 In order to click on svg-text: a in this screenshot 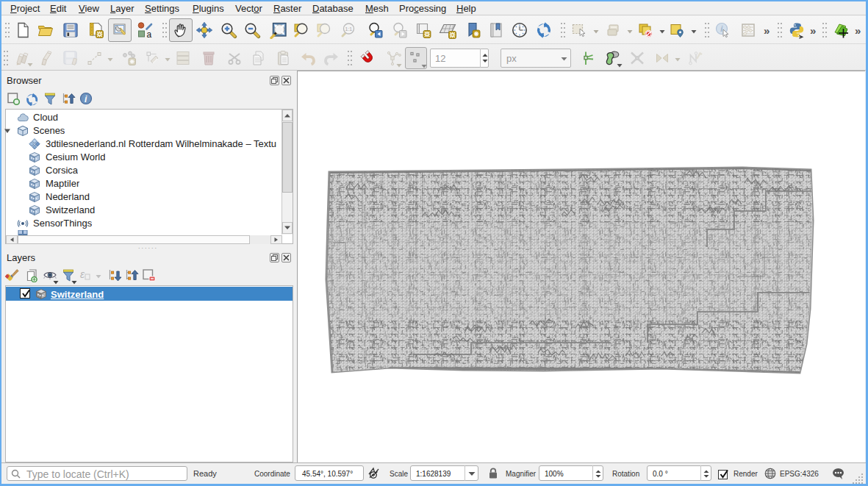, I will do `click(150, 35)`.